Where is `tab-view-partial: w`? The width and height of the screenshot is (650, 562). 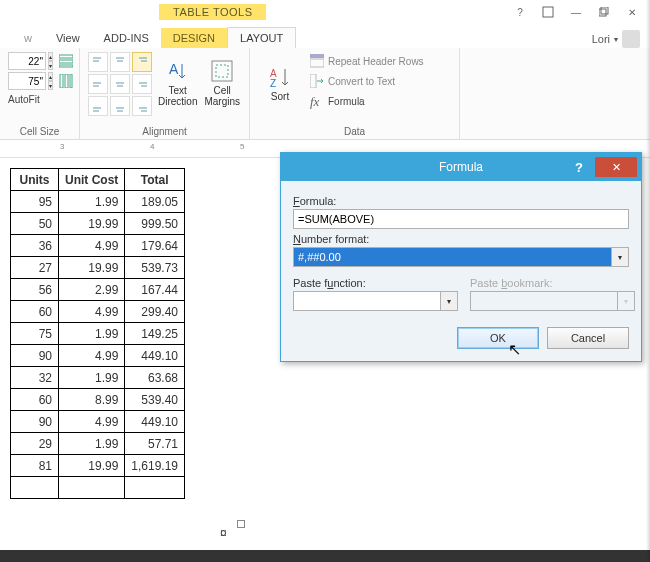
tab-view-partial: w is located at coordinates (28, 38).